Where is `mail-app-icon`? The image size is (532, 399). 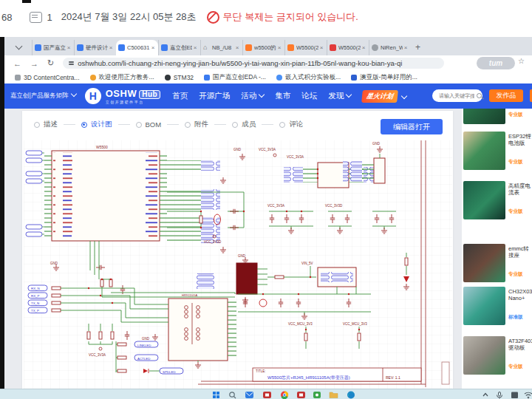
mail-app-icon is located at coordinates (250, 395).